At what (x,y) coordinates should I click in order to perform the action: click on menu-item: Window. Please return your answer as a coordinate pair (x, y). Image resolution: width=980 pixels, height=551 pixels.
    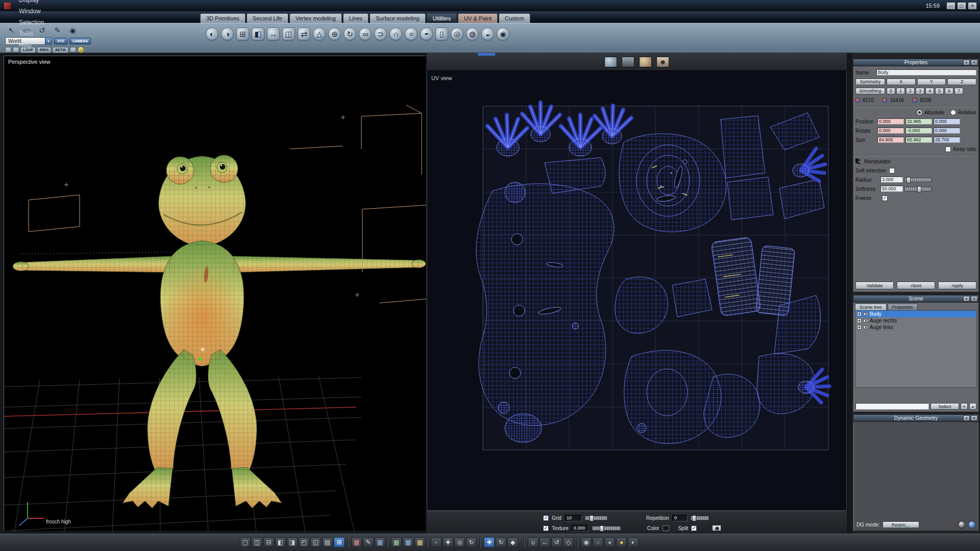
    Looking at the image, I should click on (32, 11).